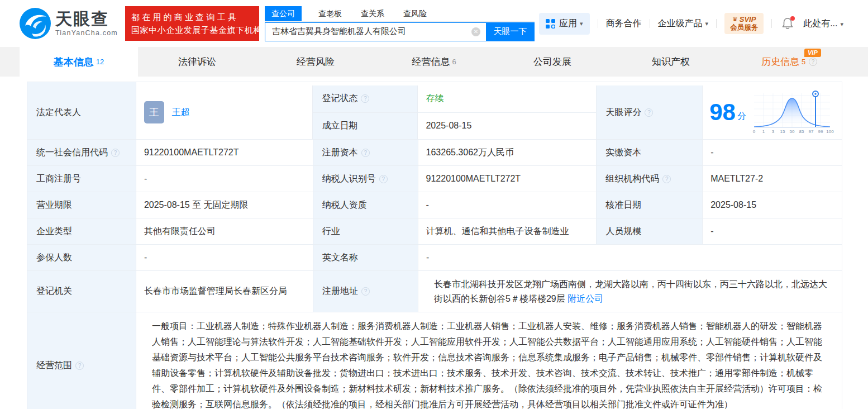 The width and height of the screenshot is (868, 409). Describe the element at coordinates (435, 292) in the screenshot. I see `table-row: 登记机关 长春市市场监督管理局长春新区分局 注册地址 长春市北湖科技开发区龙翔广…` at that location.